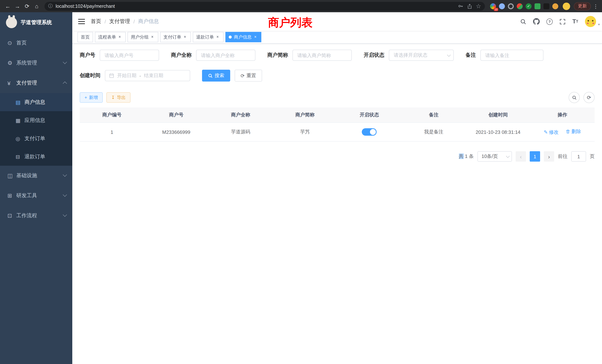 The image size is (602, 364). Describe the element at coordinates (591, 21) in the screenshot. I see `user-avatar: ▾` at that location.